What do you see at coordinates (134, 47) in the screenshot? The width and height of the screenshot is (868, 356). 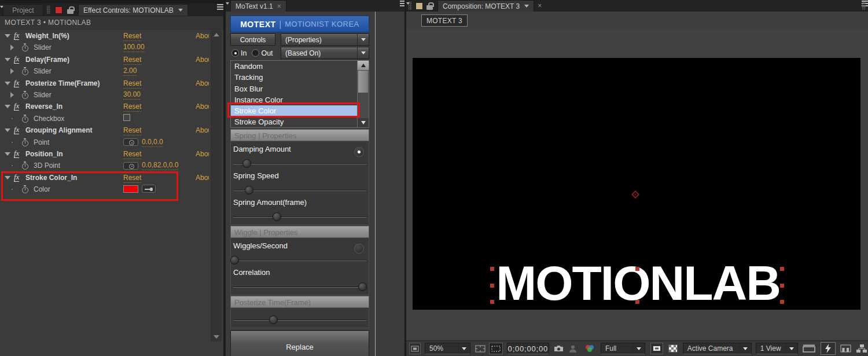 I see `param-value-text: 100.00` at bounding box center [134, 47].